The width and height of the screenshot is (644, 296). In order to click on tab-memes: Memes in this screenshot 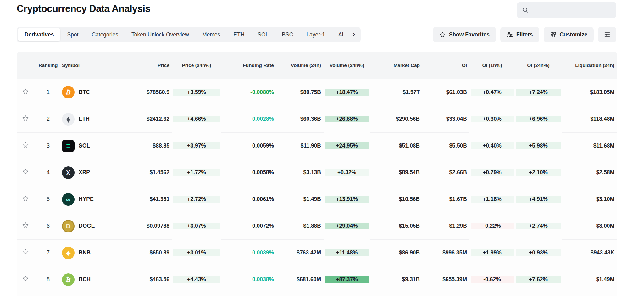, I will do `click(211, 35)`.